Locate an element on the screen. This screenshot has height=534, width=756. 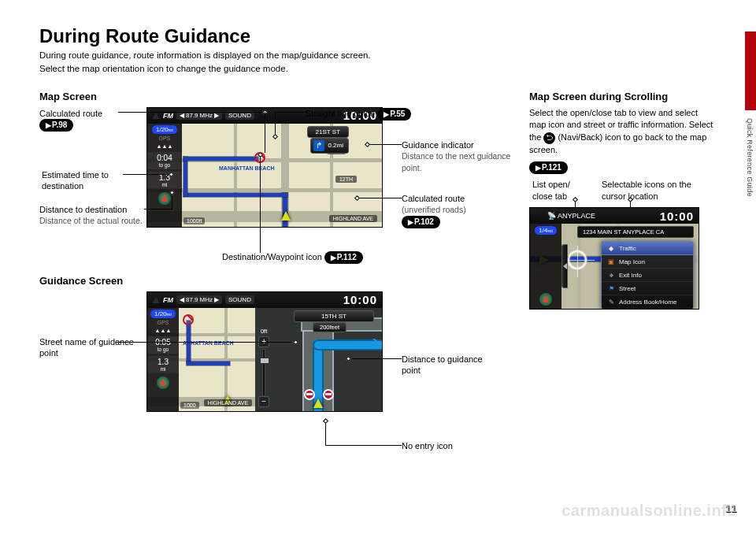
freq-button: ◀ 87.9 MHz ▶ is located at coordinates (199, 115).